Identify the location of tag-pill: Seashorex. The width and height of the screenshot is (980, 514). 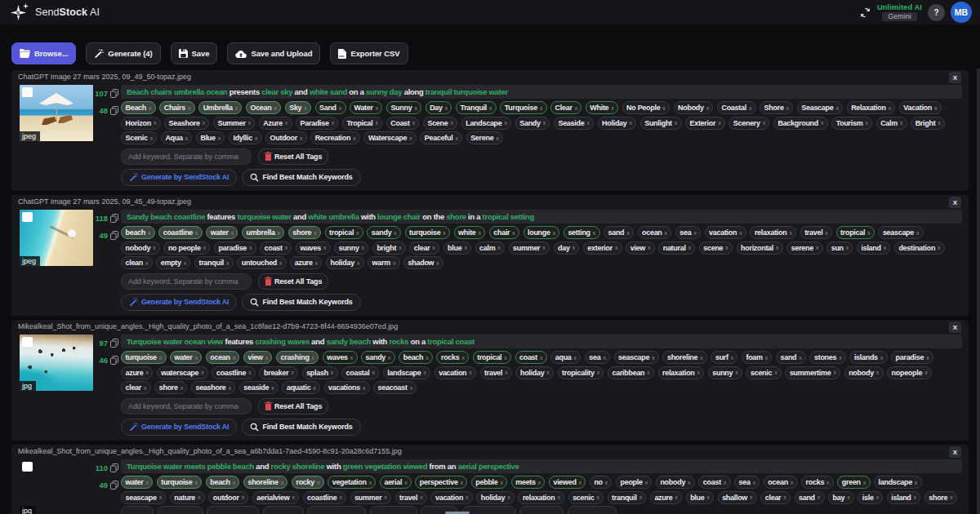
(186, 123).